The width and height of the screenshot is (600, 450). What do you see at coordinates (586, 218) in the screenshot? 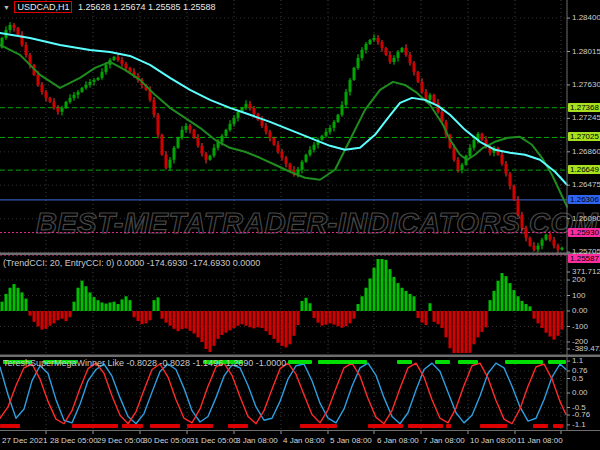
I see `price-axis-label: 1.26090` at bounding box center [586, 218].